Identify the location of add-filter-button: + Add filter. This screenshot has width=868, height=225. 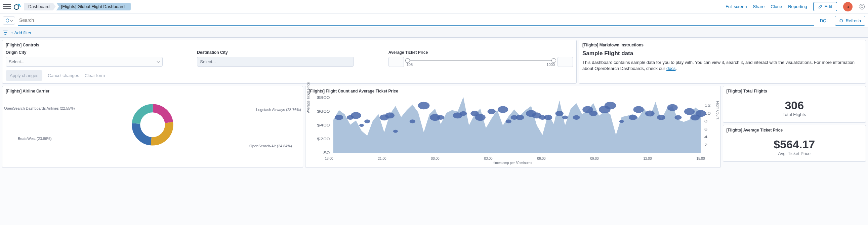
(21, 33).